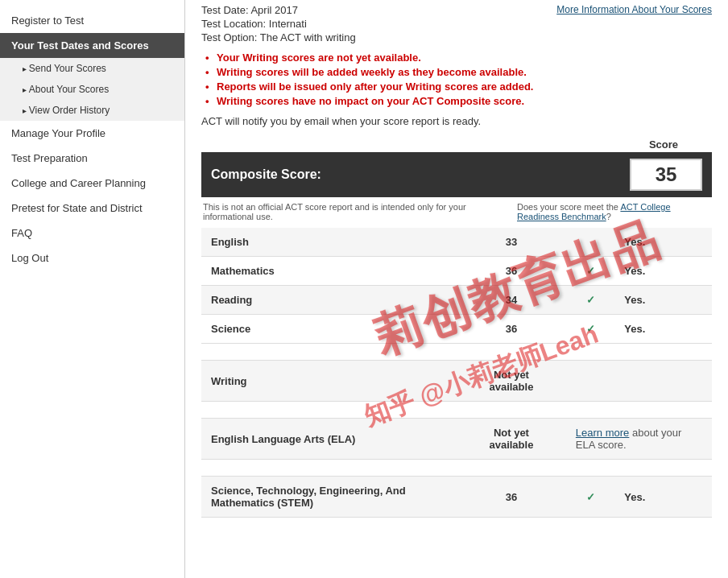 This screenshot has width=728, height=578. Describe the element at coordinates (511, 242) in the screenshot. I see `score-english: 33` at that location.